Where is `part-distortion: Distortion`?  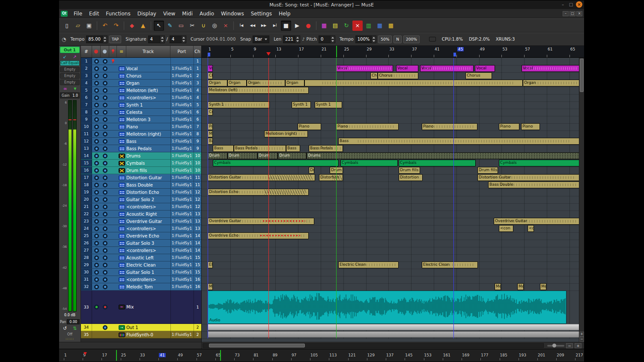 part-distortion: Distortion is located at coordinates (331, 178).